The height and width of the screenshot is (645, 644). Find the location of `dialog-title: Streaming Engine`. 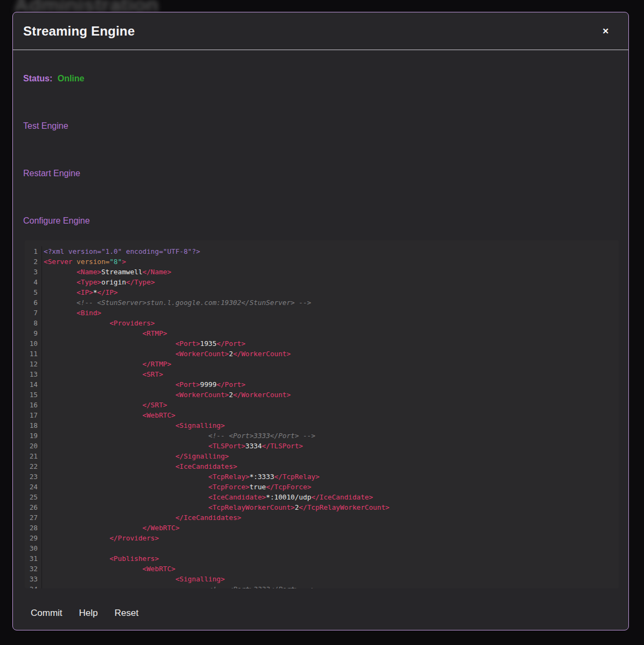

dialog-title: Streaming Engine is located at coordinates (79, 31).